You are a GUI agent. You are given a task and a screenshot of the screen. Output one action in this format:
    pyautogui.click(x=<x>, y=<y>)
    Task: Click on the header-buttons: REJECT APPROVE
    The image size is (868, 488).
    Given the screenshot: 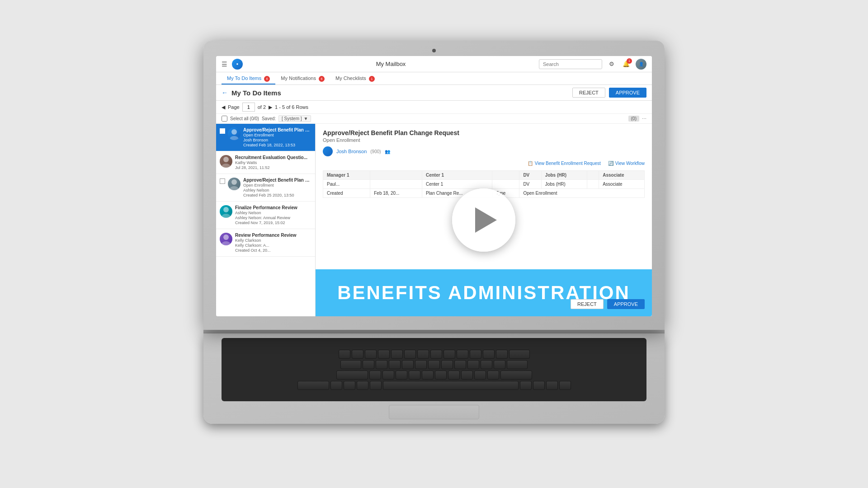 What is the action you would take?
    pyautogui.click(x=609, y=93)
    